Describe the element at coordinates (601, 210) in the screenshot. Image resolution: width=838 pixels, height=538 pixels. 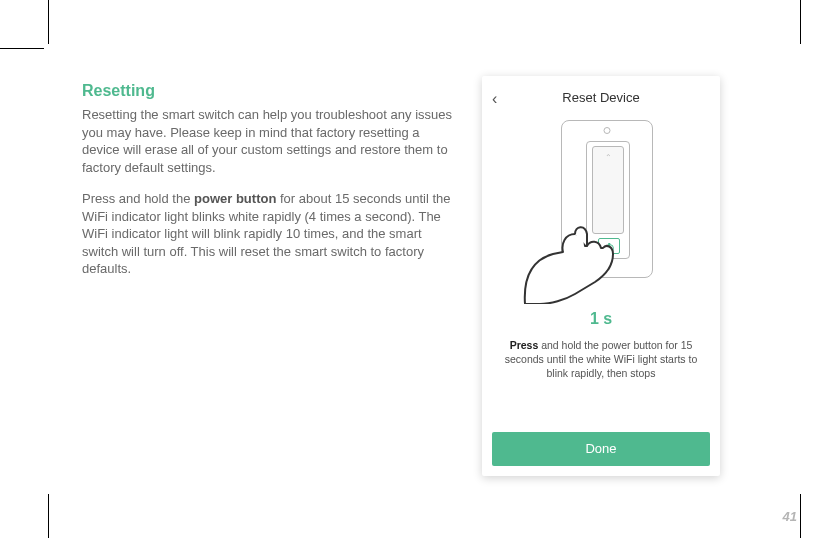
I see `device-illustration: ⌃` at that location.